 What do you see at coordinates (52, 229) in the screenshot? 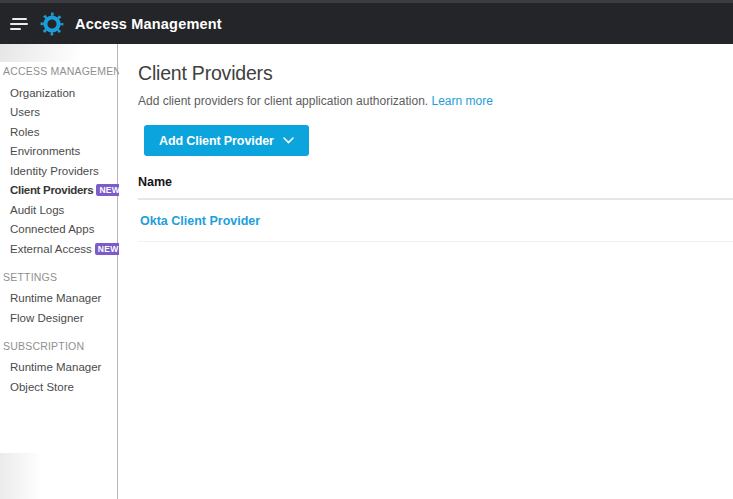
I see `sidebar-item-label: Connected Apps` at bounding box center [52, 229].